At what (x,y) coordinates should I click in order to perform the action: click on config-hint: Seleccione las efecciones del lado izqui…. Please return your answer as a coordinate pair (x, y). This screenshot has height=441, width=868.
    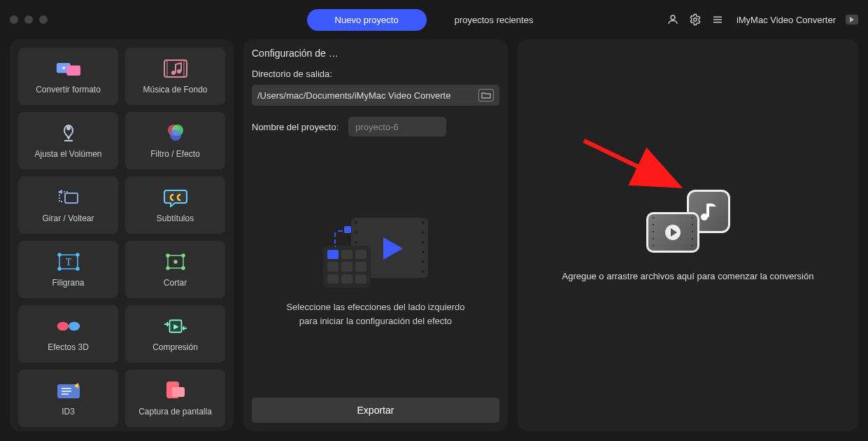
    Looking at the image, I should click on (375, 314).